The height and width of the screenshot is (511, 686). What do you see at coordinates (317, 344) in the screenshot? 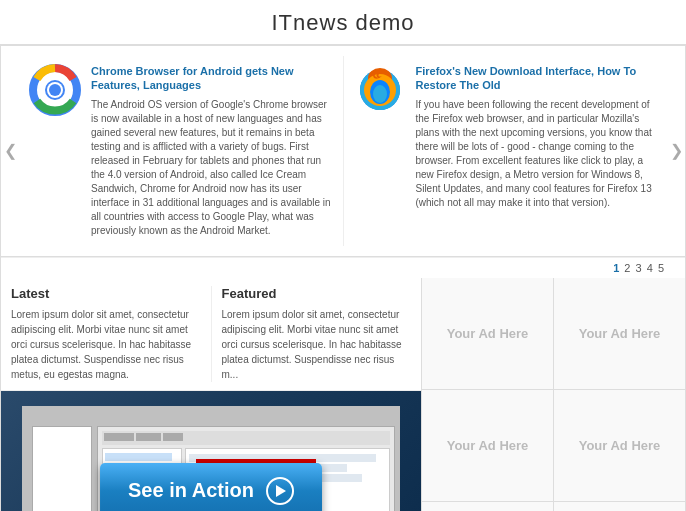
I see `featured-text: Lorem ipsum dolor sit amet, consectetur …` at bounding box center [317, 344].